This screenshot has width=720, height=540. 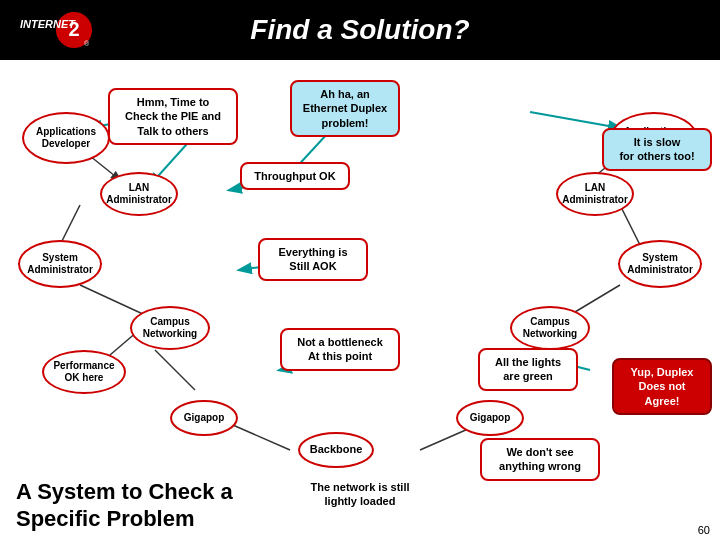 What do you see at coordinates (662, 386) in the screenshot?
I see `yup-duplex-bubble: Yup, Duplex Does not Agree!` at bounding box center [662, 386].